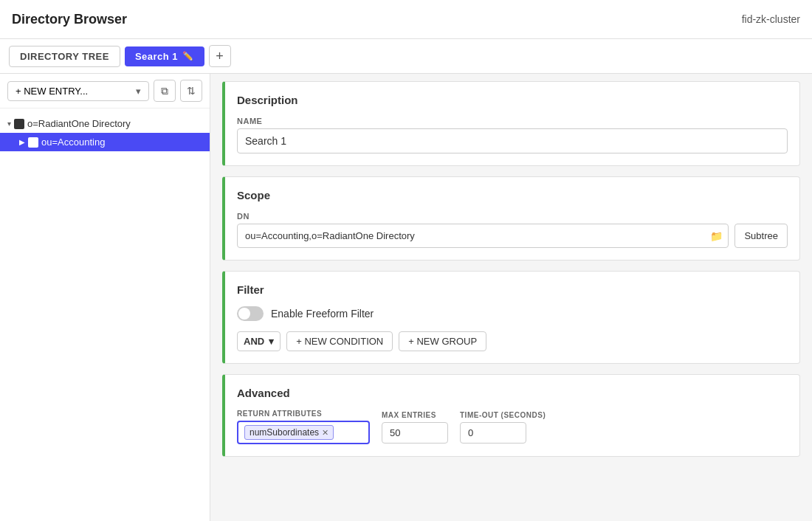 This screenshot has width=812, height=521. What do you see at coordinates (165, 91) in the screenshot?
I see `copy-icon-button: ⧉` at bounding box center [165, 91].